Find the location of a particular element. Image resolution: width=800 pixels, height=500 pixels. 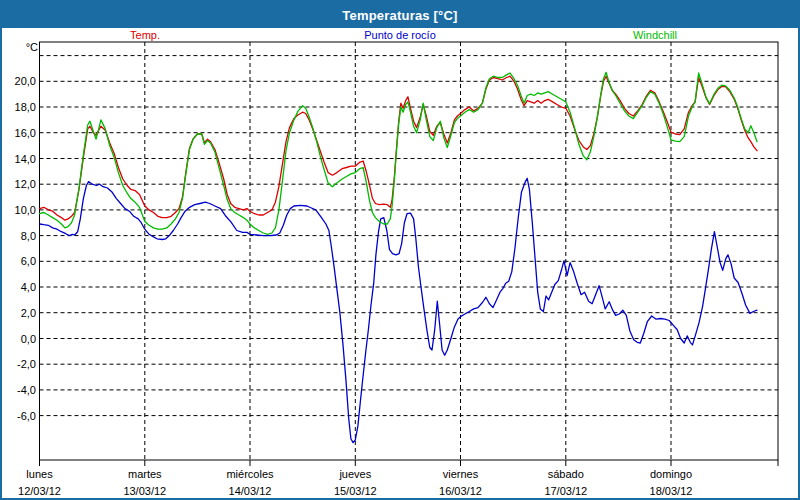

y-axis-label: 0,0 is located at coordinates (28, 339).